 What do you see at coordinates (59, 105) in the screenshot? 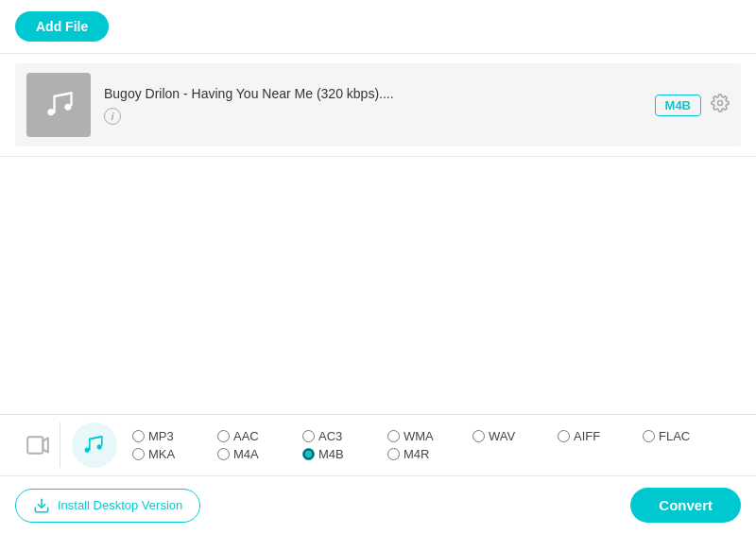
I see `music-icon` at bounding box center [59, 105].